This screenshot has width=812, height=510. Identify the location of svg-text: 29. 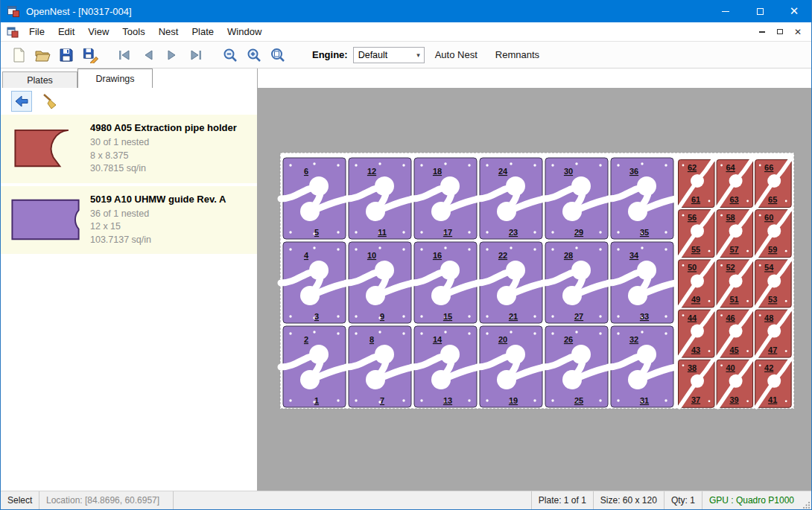
(579, 232).